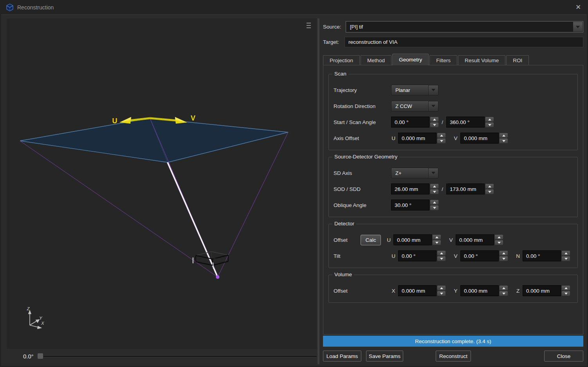 Image resolution: width=588 pixels, height=367 pixels. What do you see at coordinates (480, 138) in the screenshot?
I see `axis-offset-v-field: 0.000 mm` at bounding box center [480, 138].